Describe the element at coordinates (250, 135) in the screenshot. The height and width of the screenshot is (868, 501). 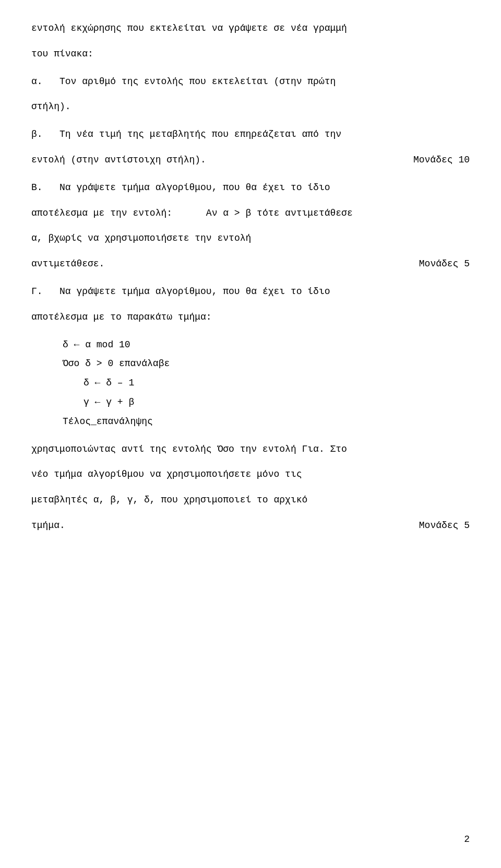
I see `section-b-line1: β. Τη νέα τιμή της μεταβλητής που επηρεά…` at that location.